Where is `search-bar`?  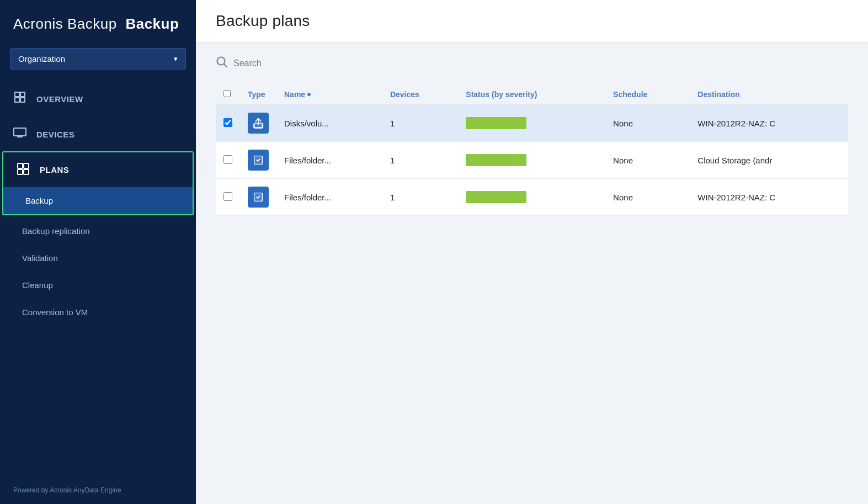
search-bar is located at coordinates (532, 63).